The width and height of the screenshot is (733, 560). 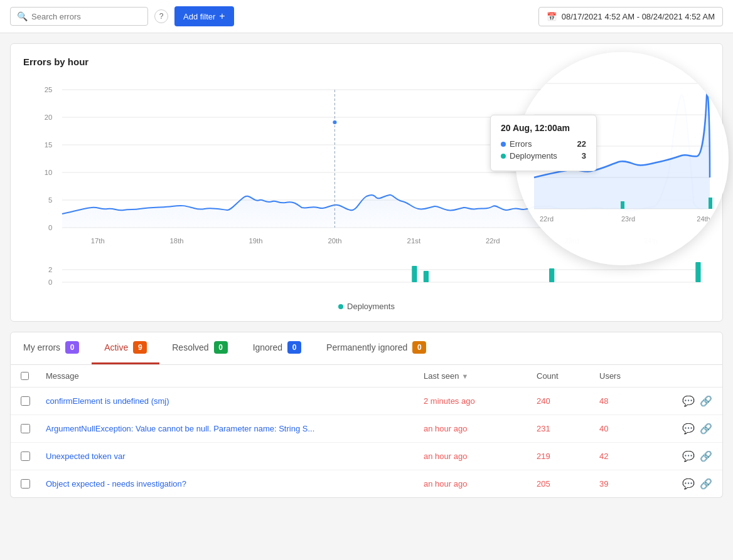 What do you see at coordinates (480, 429) in the screenshot?
I see `row-2-last-seen: an hour ago` at bounding box center [480, 429].